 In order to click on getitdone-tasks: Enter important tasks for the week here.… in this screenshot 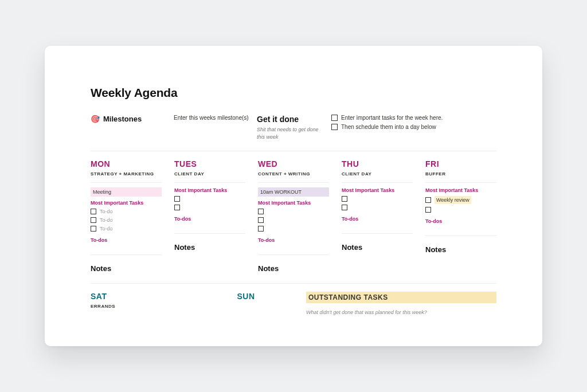, I will do `click(414, 127)`.